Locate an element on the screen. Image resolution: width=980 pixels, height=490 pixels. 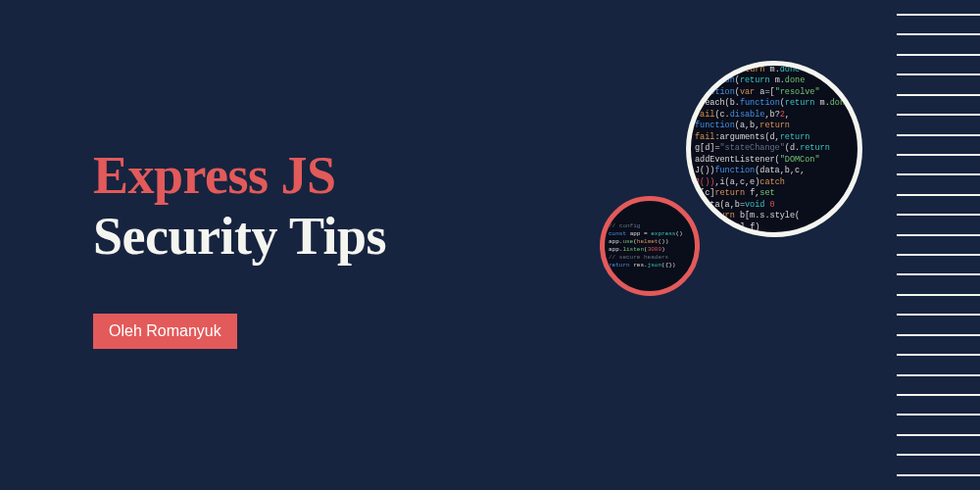
title-line-1: Express JS is located at coordinates (239, 175).